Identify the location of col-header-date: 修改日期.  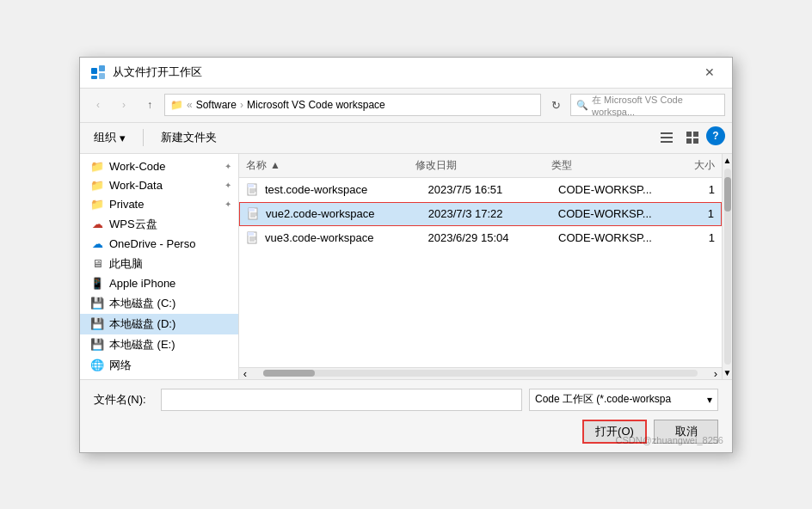
(483, 165).